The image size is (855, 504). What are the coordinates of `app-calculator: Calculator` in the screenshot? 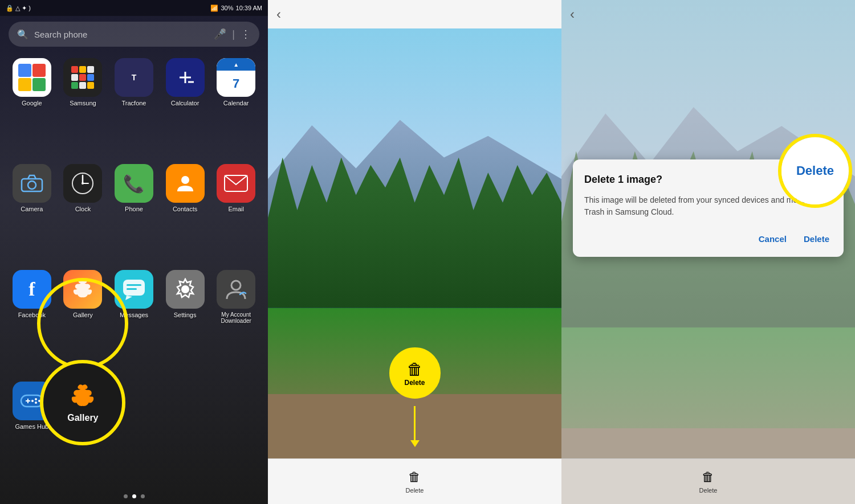 It's located at (185, 109).